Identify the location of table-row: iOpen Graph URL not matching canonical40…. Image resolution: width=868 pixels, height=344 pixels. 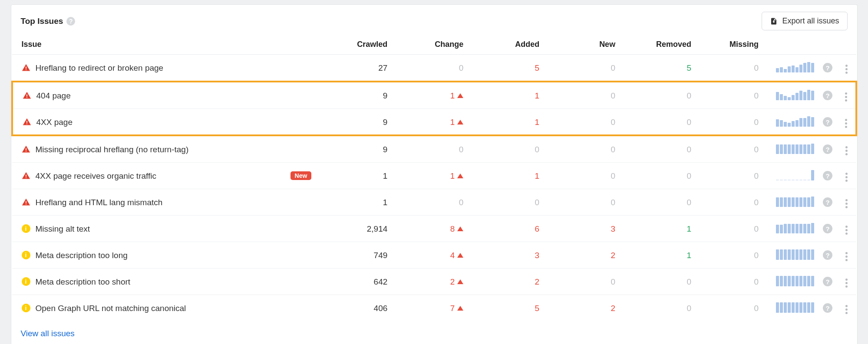
(434, 308).